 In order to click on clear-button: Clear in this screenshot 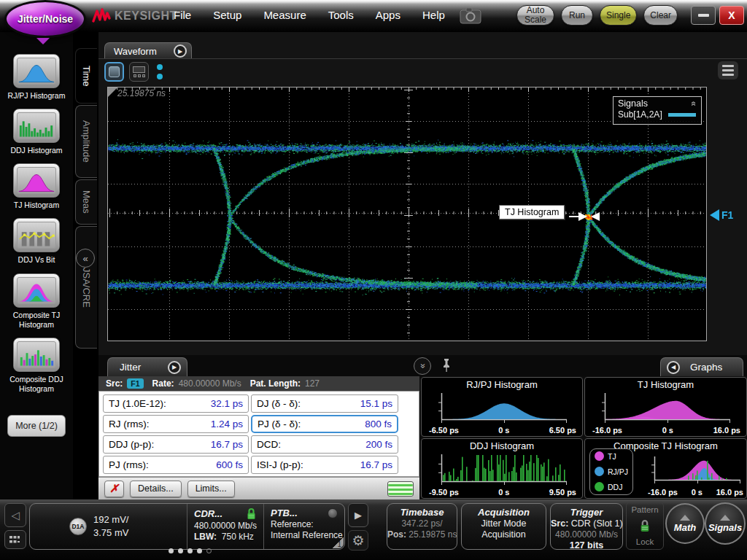, I will do `click(661, 15)`.